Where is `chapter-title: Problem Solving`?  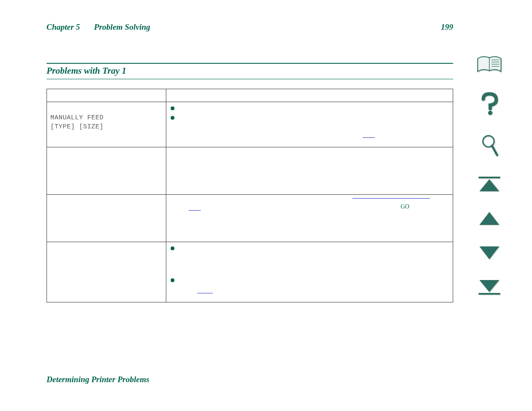
chapter-title: Problem Solving is located at coordinates (122, 27).